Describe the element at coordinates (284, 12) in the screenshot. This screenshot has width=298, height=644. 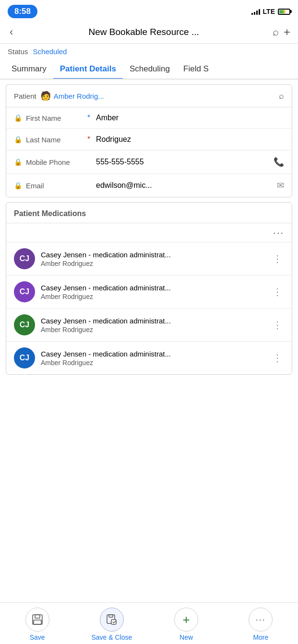
I see `battery-icon: ⚡` at that location.